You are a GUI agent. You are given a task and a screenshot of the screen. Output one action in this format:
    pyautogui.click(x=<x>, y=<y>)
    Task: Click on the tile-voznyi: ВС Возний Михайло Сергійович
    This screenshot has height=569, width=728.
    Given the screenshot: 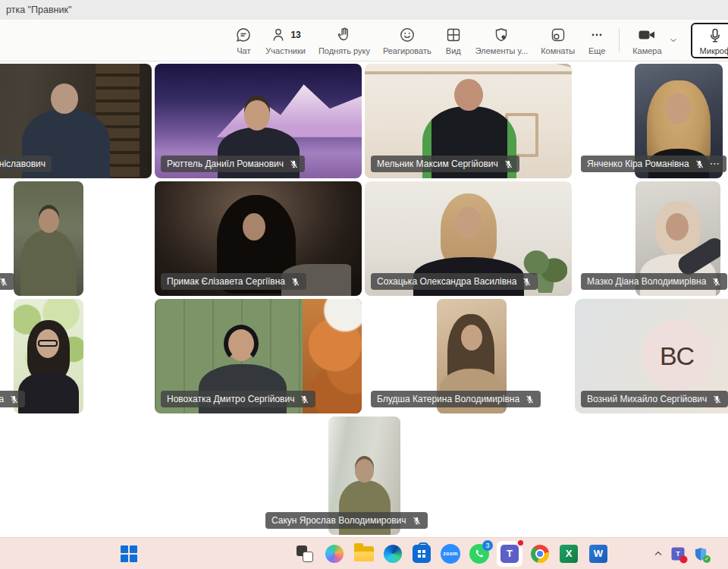 What is the action you would take?
    pyautogui.click(x=651, y=357)
    